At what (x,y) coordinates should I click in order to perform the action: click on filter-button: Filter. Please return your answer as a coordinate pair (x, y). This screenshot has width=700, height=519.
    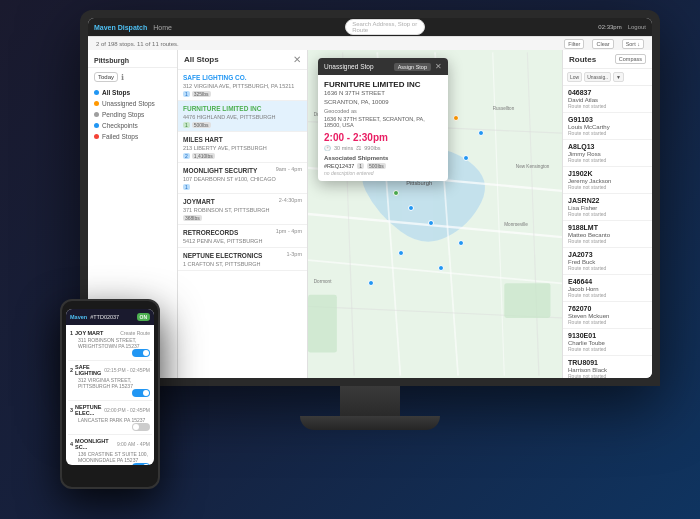
    Looking at the image, I should click on (574, 44).